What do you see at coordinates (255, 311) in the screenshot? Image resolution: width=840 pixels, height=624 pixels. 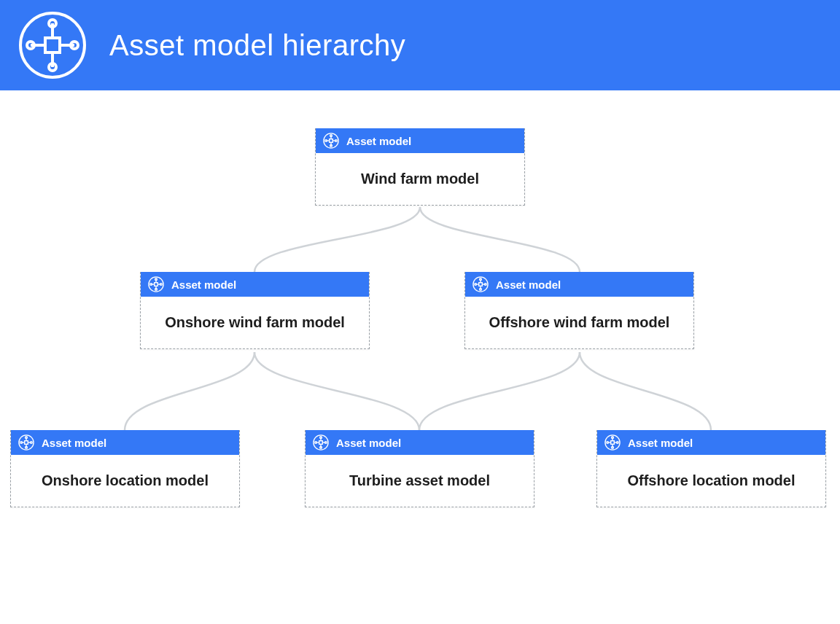 I see `node-onshore-wind-farm-model: Asset model Onshore wind farm model` at bounding box center [255, 311].